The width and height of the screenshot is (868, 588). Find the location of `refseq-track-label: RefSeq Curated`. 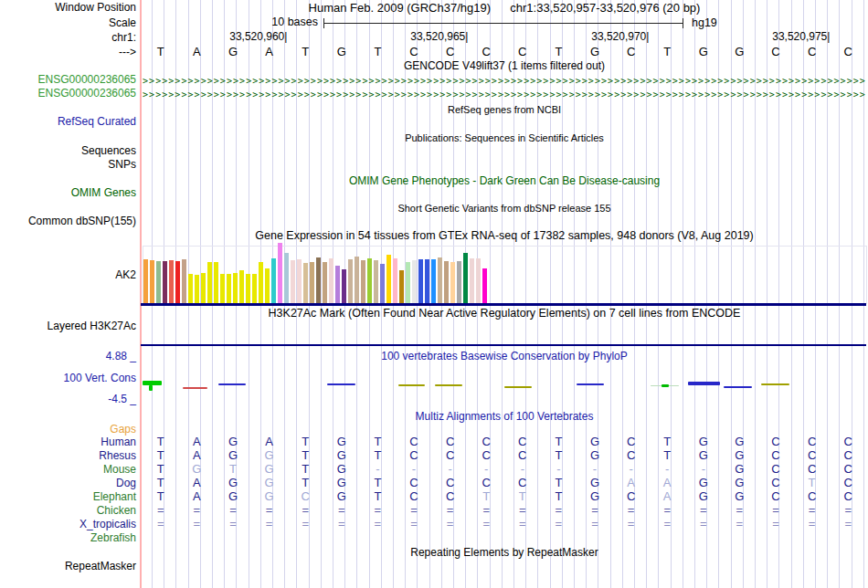

refseq-track-label: RefSeq Curated is located at coordinates (97, 122).